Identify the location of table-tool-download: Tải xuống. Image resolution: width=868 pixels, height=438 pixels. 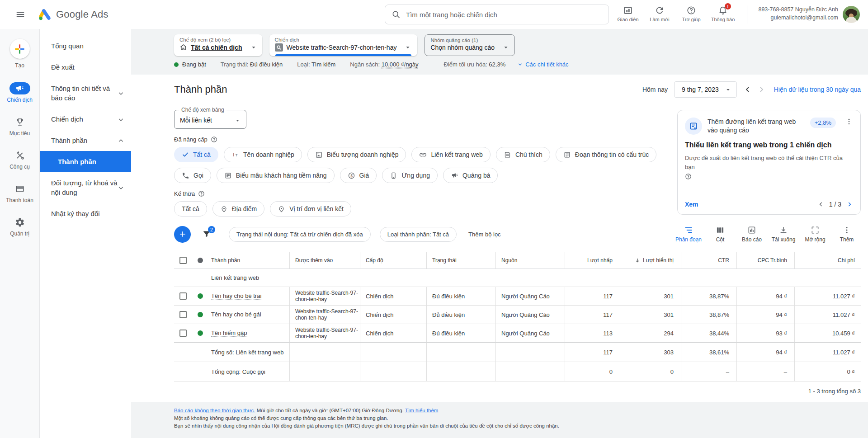
(783, 234).